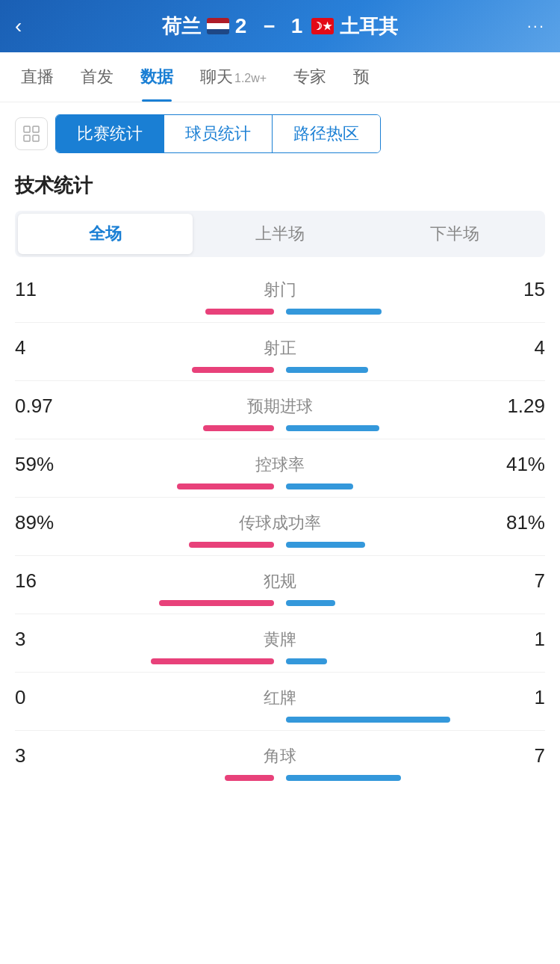 This screenshot has height=964, width=560. I want to click on bar-left-yellow_cards, so click(212, 661).